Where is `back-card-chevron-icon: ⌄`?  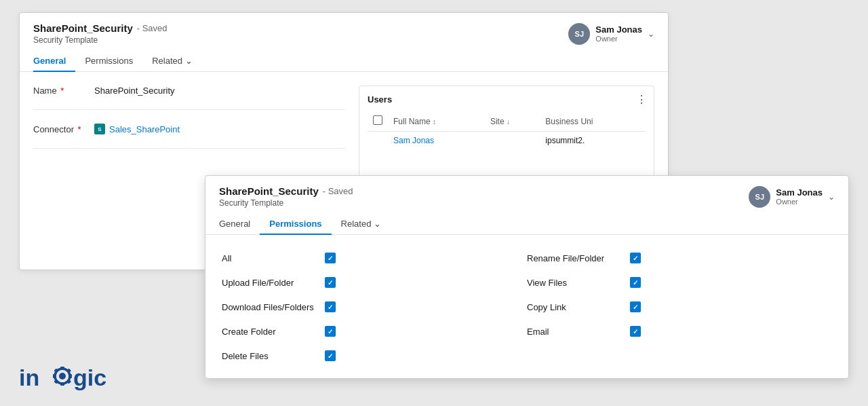
back-card-chevron-icon: ⌄ is located at coordinates (651, 34).